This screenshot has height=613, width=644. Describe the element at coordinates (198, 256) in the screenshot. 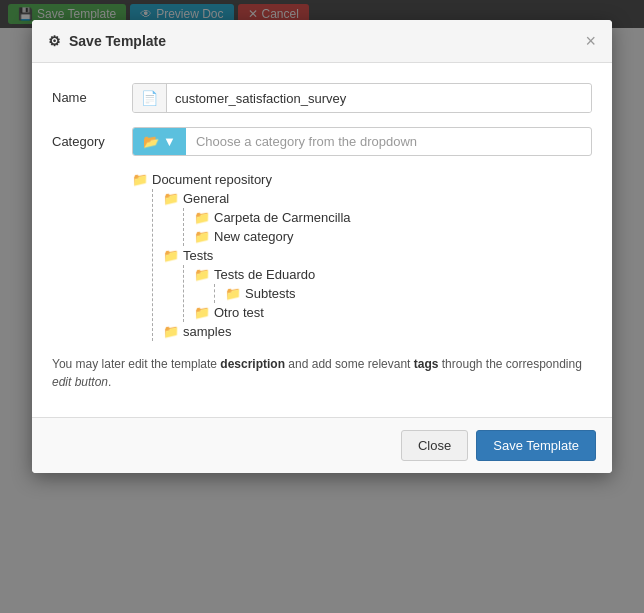

I see `tree-label-tests: Tests` at that location.